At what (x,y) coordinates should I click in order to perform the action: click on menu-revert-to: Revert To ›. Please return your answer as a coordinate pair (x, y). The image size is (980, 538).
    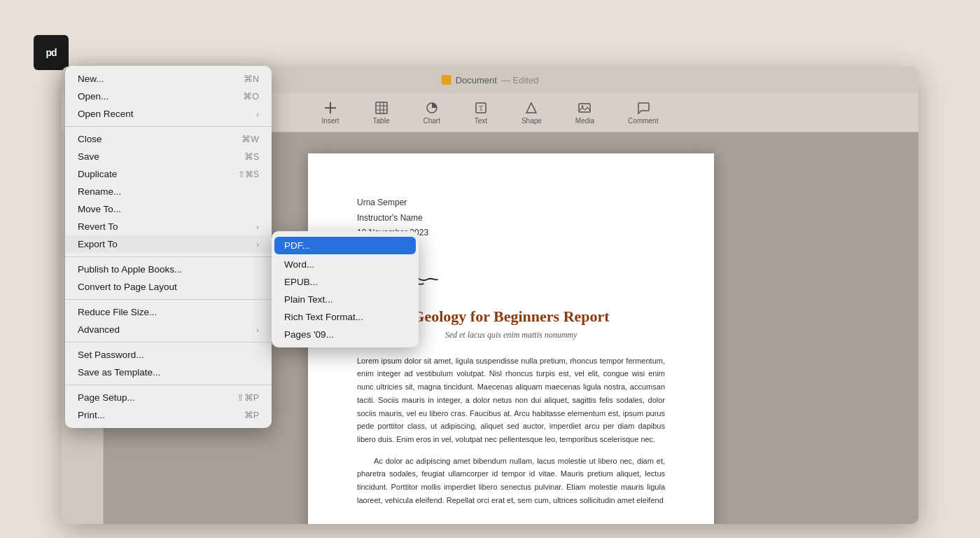
    Looking at the image, I should click on (168, 227).